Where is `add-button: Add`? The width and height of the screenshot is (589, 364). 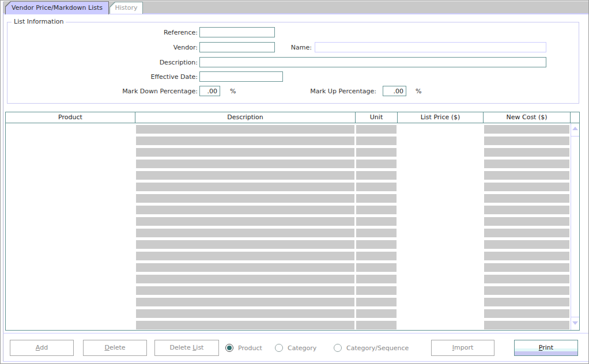
add-button: Add is located at coordinates (41, 348).